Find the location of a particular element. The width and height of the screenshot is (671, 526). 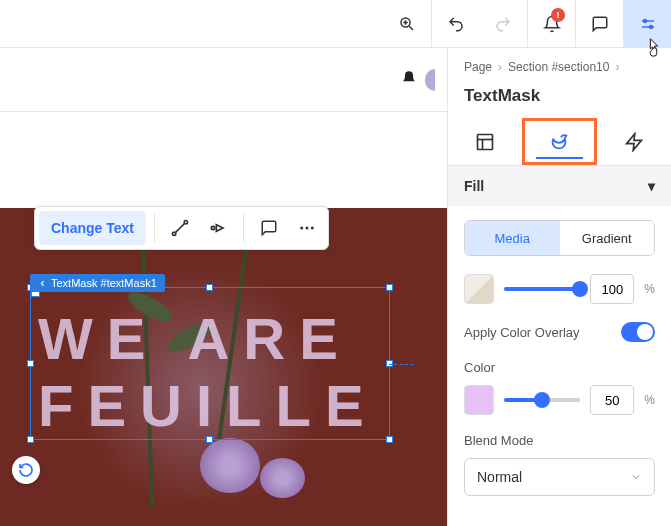

breadcrumb-page: Page is located at coordinates (478, 67).